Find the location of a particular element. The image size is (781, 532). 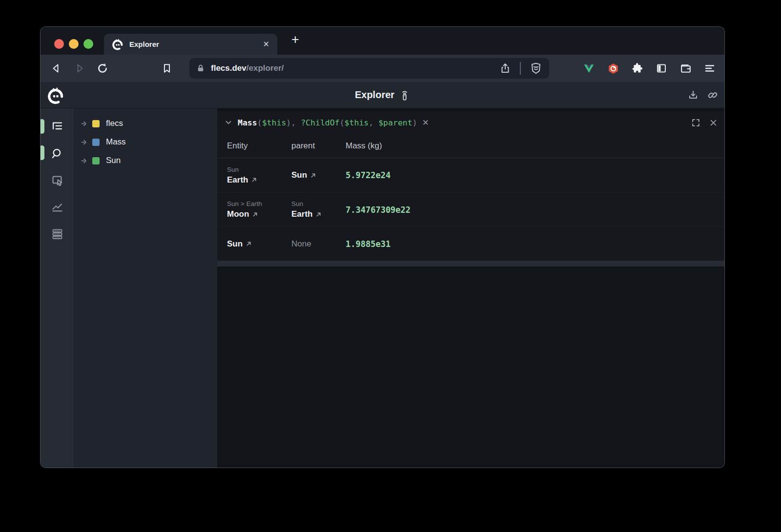

reload-icon is located at coordinates (103, 68).